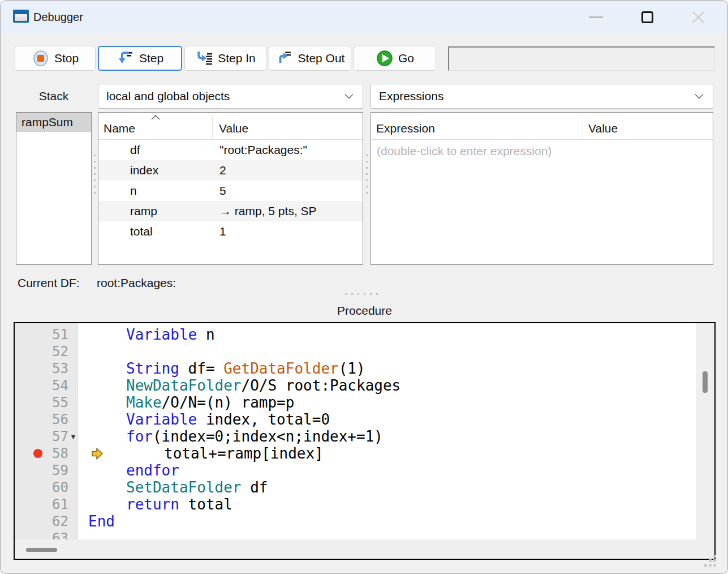  Describe the element at coordinates (168, 96) in the screenshot. I see `objects-scope-value: local and global objects` at that location.